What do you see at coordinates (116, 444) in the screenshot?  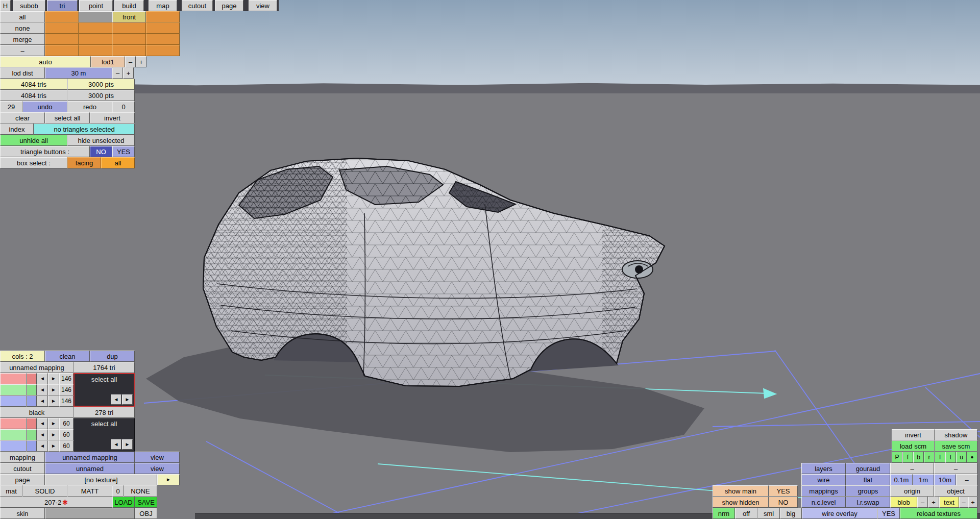 I see `group2-page-left: ◄` at bounding box center [116, 444].